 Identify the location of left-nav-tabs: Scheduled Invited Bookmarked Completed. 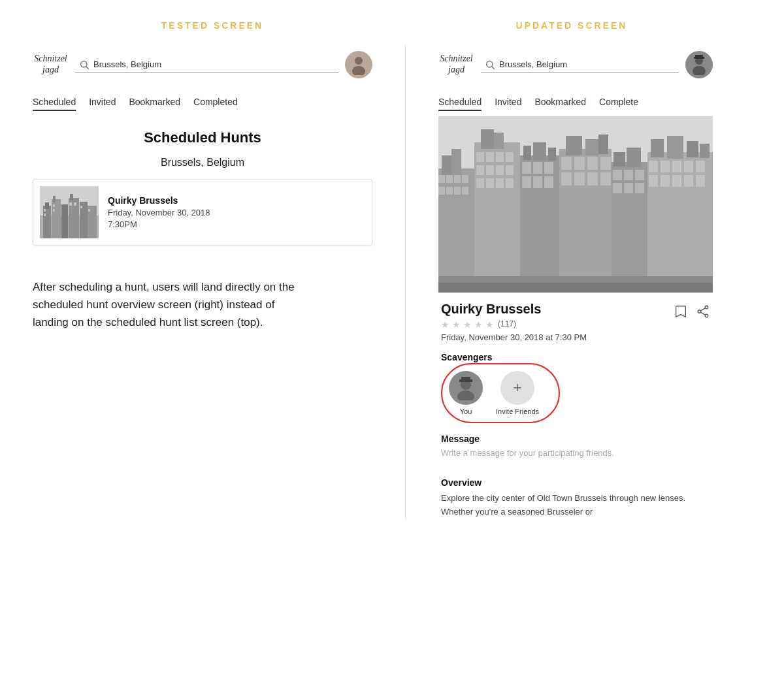
(203, 104).